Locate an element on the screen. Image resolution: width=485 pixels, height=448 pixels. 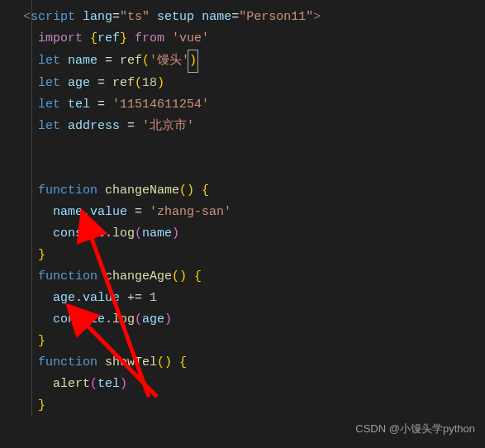
code-line: age.value += 1 is located at coordinates (254, 298).